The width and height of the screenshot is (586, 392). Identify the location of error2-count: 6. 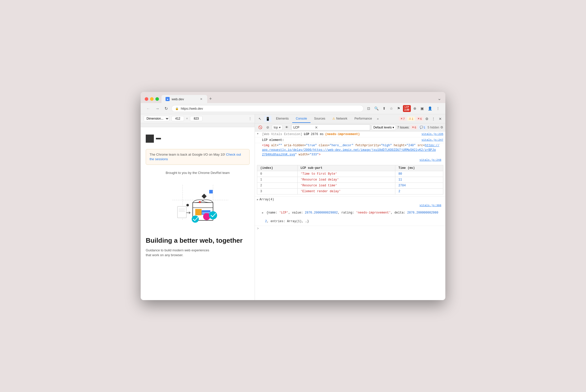
(421, 119).